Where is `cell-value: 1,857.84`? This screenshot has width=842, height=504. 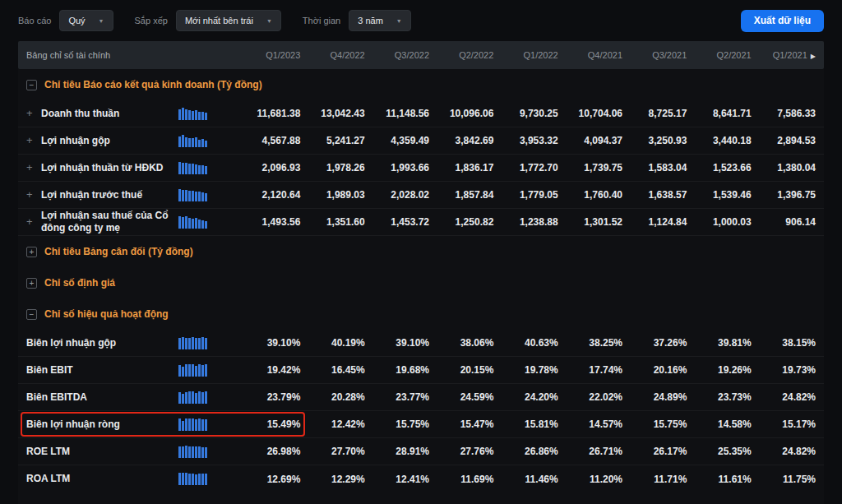
cell-value: 1,857.84 is located at coordinates (461, 195).